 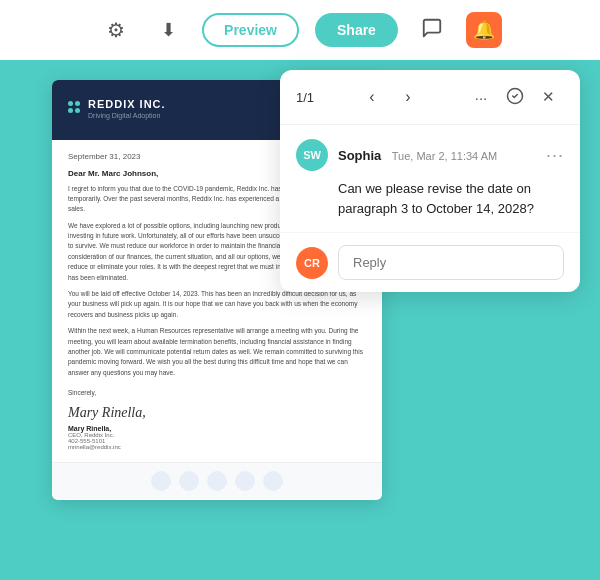 I want to click on close-icon: ✕, so click(x=548, y=97).